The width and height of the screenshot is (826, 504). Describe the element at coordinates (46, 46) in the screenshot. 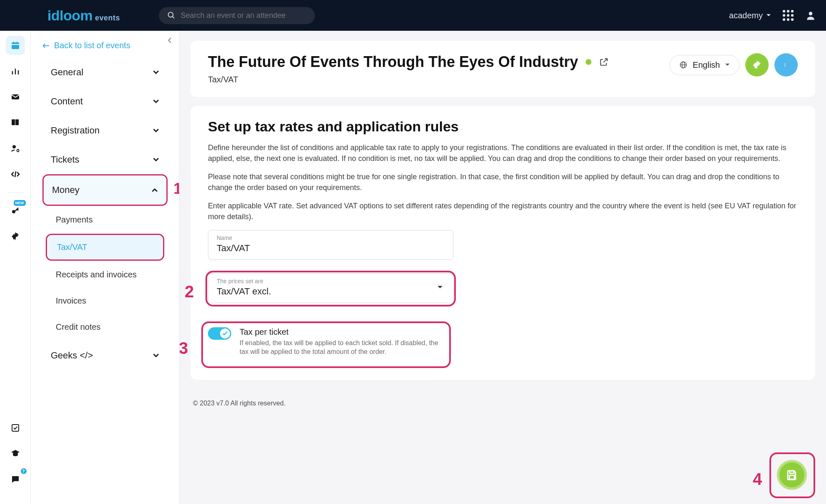

I see `arrow-left-icon` at that location.